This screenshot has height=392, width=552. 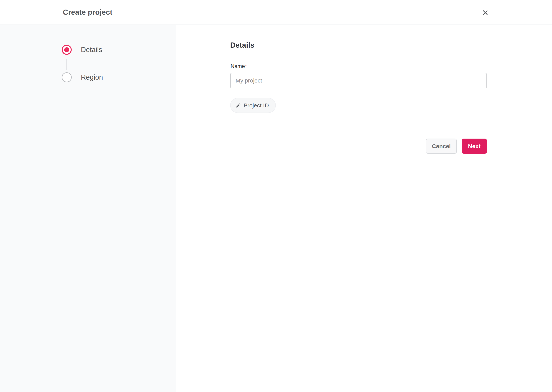 What do you see at coordinates (485, 13) in the screenshot?
I see `close-icon` at bounding box center [485, 13].